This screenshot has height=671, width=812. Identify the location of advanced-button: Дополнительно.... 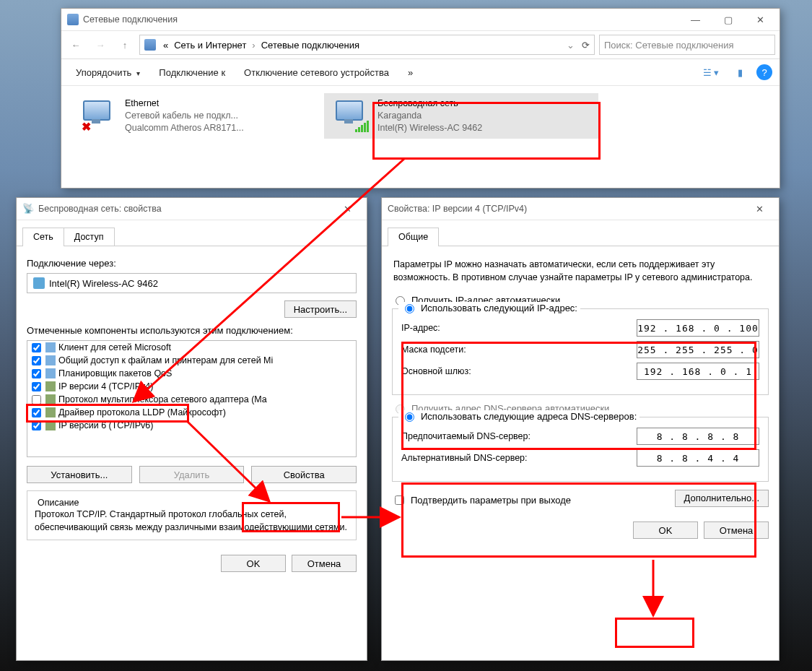
(722, 498).